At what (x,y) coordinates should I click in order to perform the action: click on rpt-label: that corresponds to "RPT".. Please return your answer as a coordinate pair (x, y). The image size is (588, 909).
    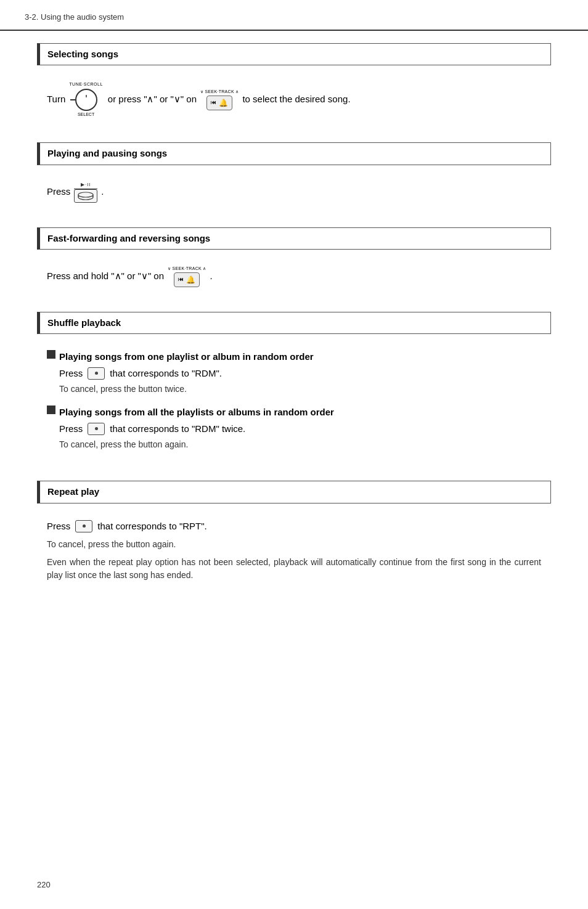
    Looking at the image, I should click on (152, 526).